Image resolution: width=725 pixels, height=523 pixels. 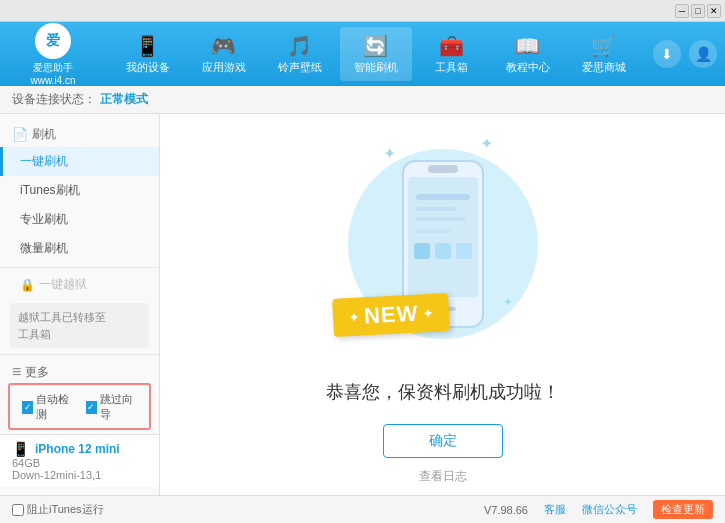 I want to click on title-bar: ─ □ ✕, so click(x=362, y=11).